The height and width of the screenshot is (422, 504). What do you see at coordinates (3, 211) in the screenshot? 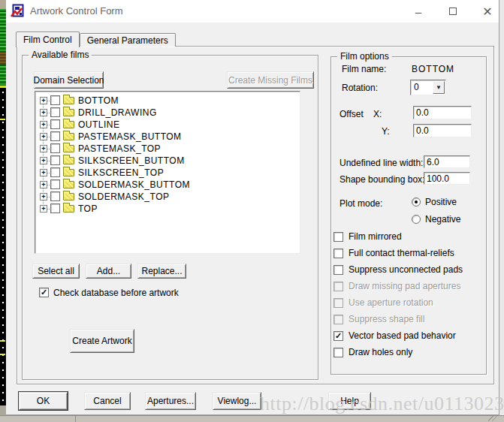
I see `background-pcb-canvas` at bounding box center [3, 211].